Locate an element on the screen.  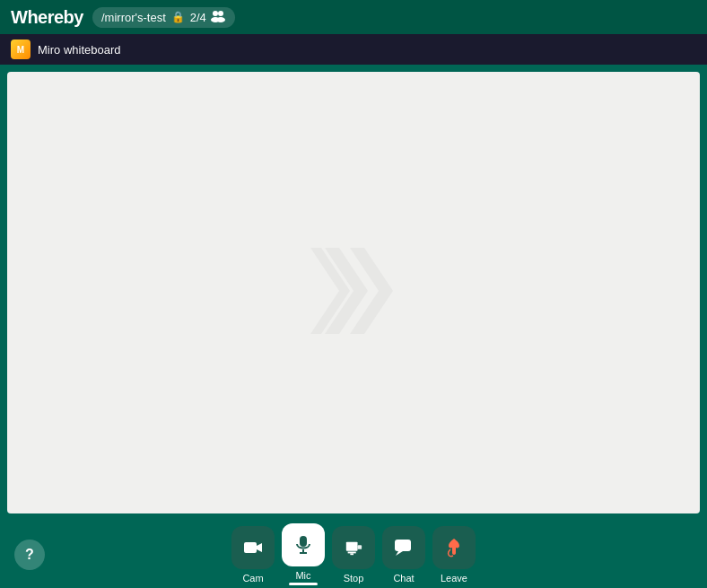
cam-button: Cam is located at coordinates (253, 555).